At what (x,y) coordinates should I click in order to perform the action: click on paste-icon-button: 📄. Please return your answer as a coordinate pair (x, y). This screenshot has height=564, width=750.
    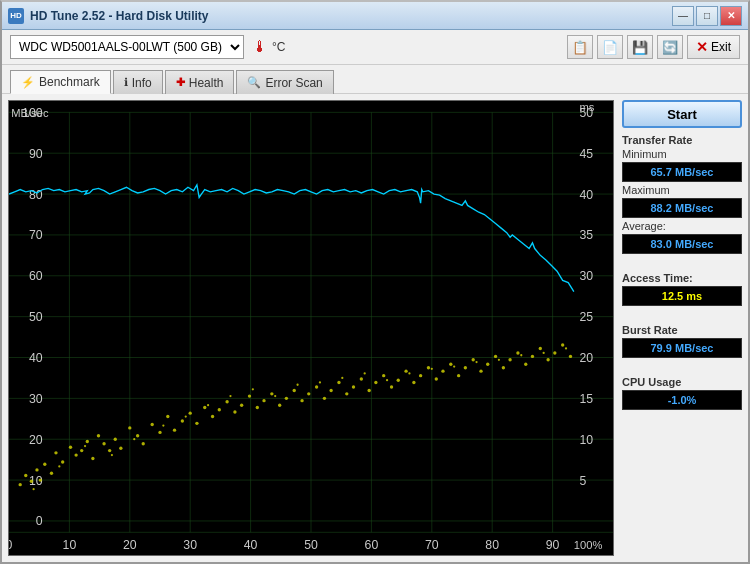
    Looking at the image, I should click on (610, 47).